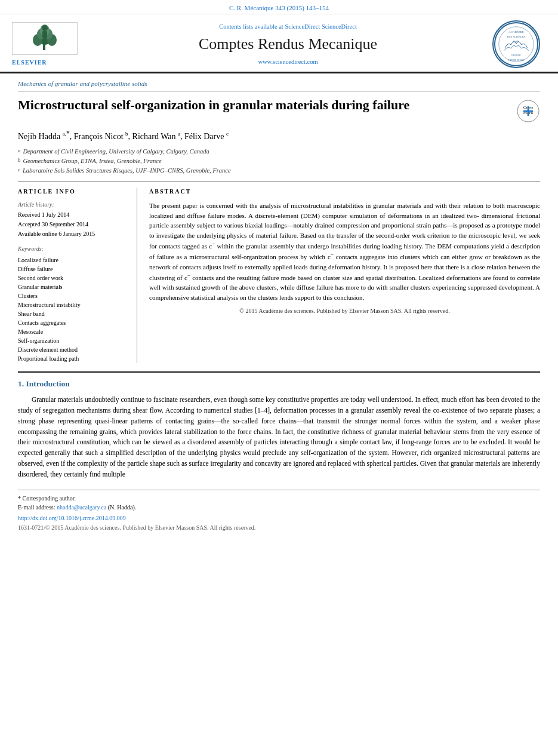 The width and height of the screenshot is (558, 756). What do you see at coordinates (279, 385) in the screenshot?
I see `introduction-title: 1. Introduction` at bounding box center [279, 385].